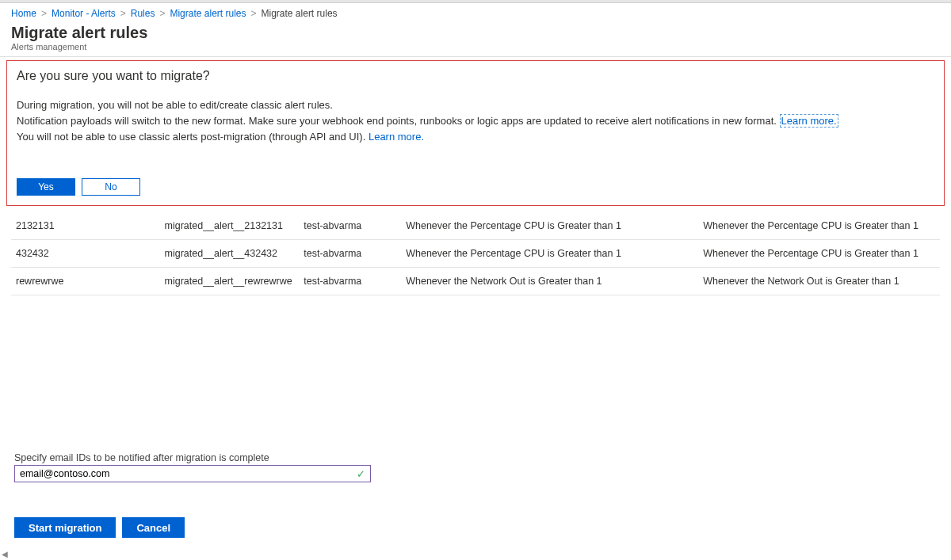 This screenshot has width=951, height=560. What do you see at coordinates (476, 528) in the screenshot?
I see `footer-buttons: Start migration Cancel` at bounding box center [476, 528].